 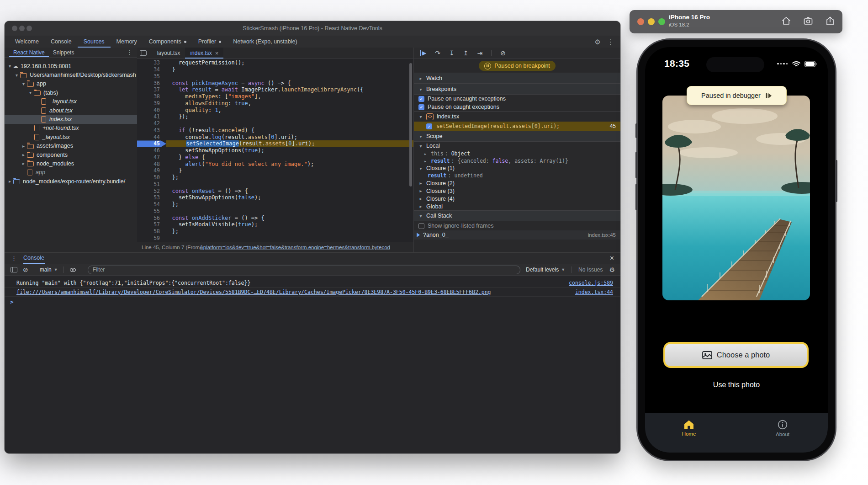 What do you see at coordinates (217, 53) in the screenshot?
I see `close-tab-icon: ×` at bounding box center [217, 53].